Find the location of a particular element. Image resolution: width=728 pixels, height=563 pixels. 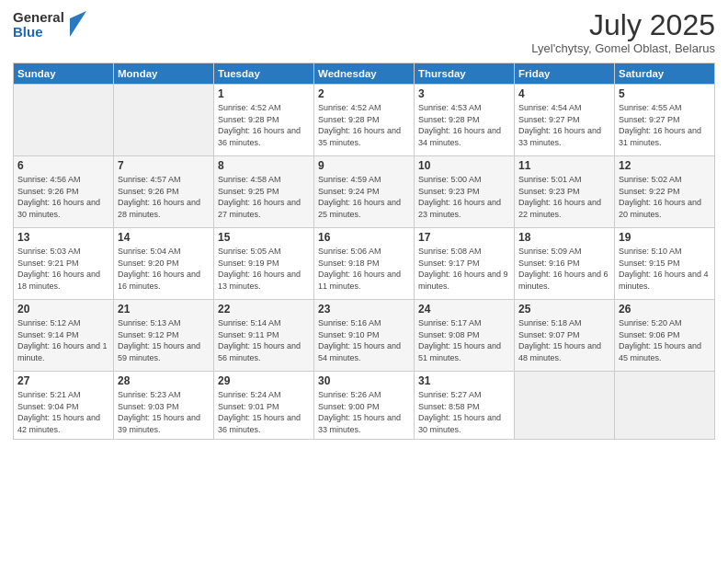

table-row: 4Sunrise: 4:54 AMSunset: 9:27 PMDaylight… is located at coordinates (564, 121).